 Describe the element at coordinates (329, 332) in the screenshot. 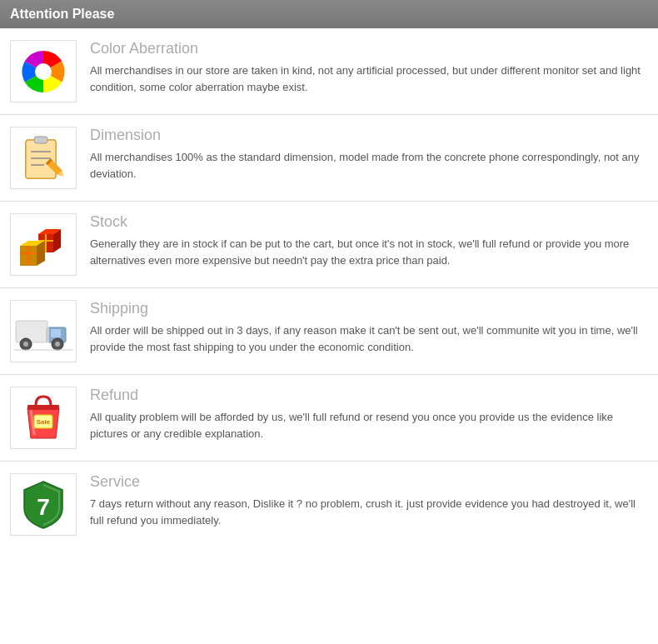

I see `list-item: Shipping All order will be shipped out i…` at that location.